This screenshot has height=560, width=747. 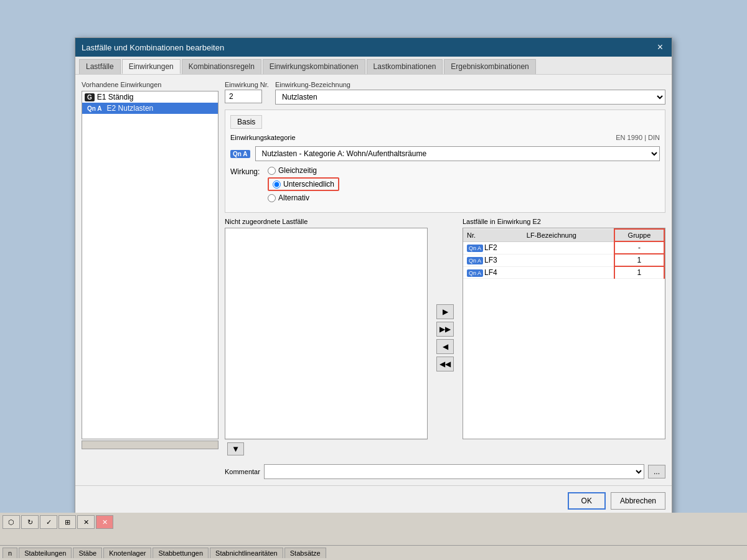 What do you see at coordinates (249, 171) in the screenshot?
I see `wirkung-label: Wirkung:` at bounding box center [249, 171].